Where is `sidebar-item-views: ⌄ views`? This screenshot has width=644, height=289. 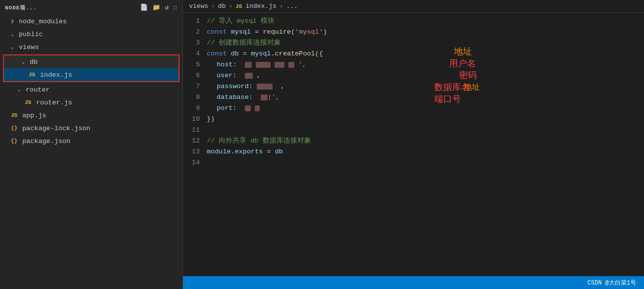
sidebar-item-views: ⌄ views is located at coordinates (91, 47).